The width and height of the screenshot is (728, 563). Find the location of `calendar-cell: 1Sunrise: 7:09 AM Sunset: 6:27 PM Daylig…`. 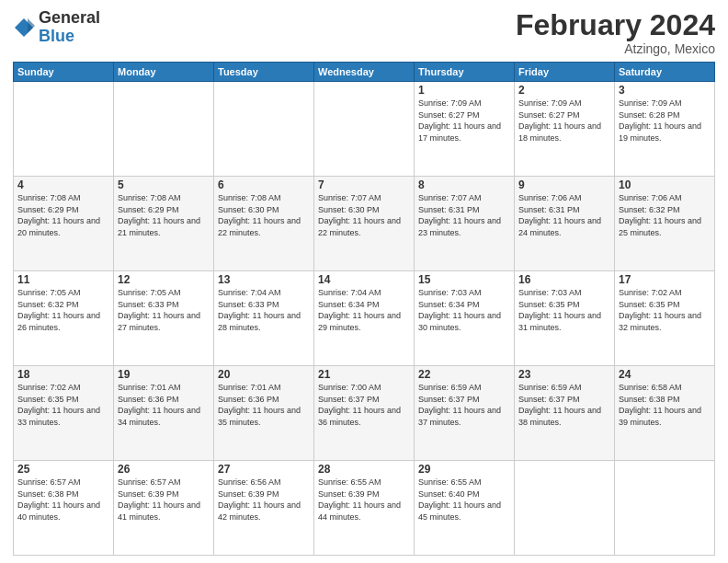

calendar-cell: 1Sunrise: 7:09 AM Sunset: 6:27 PM Daylig… is located at coordinates (465, 129).